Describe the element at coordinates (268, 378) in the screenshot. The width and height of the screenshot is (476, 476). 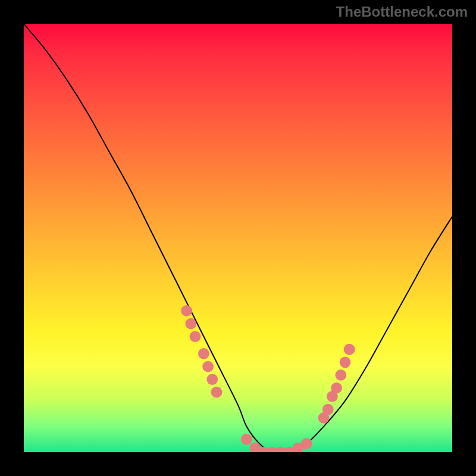
I see `data-dots` at that location.